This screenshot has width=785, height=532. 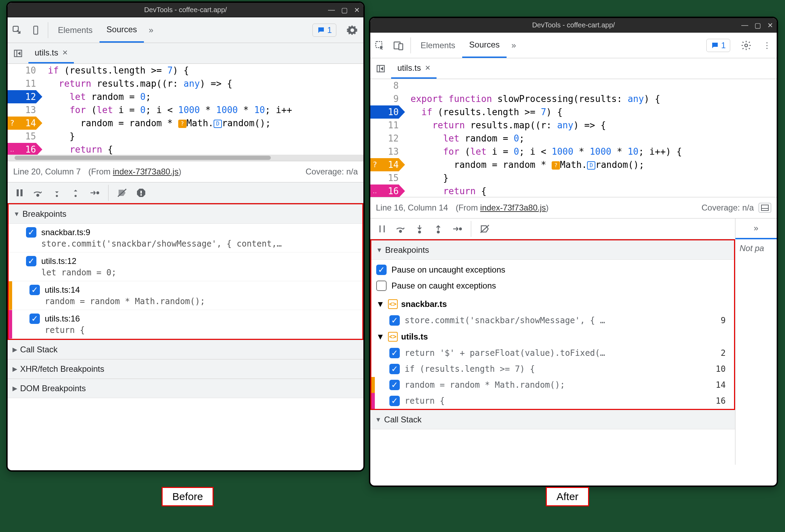 What do you see at coordinates (553, 385) in the screenshot?
I see `breakpoint-item: ✓random = random * Math.random();14` at bounding box center [553, 385].